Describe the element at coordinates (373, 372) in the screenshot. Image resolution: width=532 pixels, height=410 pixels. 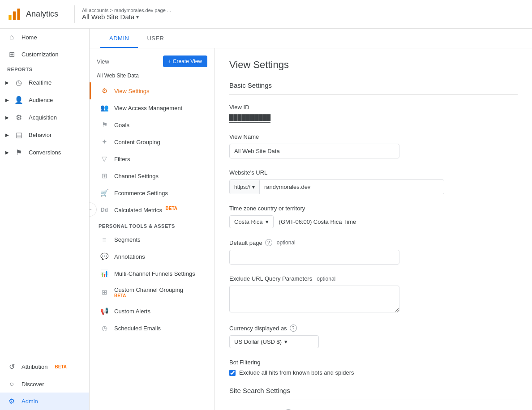
I see `bot-filtering-row: Exclude all hits from known bots and spi…` at that location.